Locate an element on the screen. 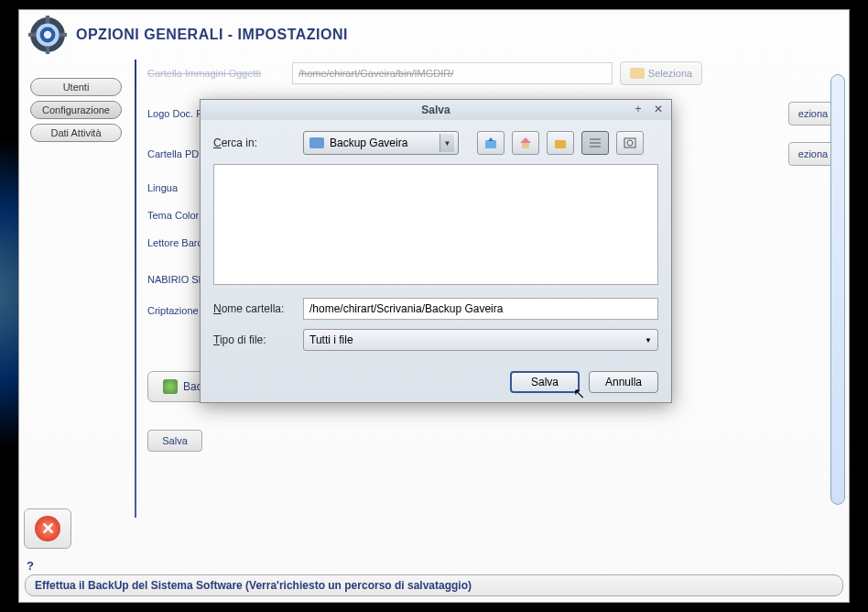 The height and width of the screenshot is (612, 868). new-folder-icon is located at coordinates (560, 143).